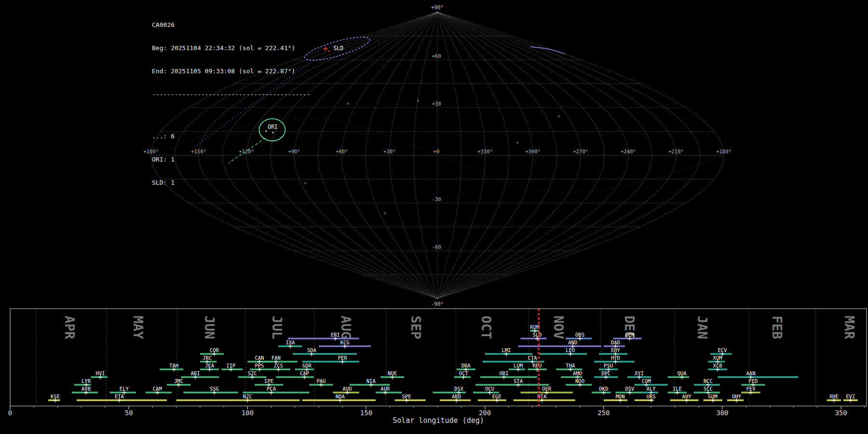  I want to click on shower-label-OHY: OHY, so click(737, 396).